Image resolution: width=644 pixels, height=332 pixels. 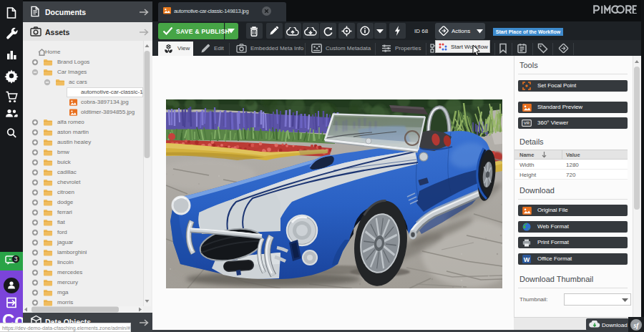 What do you see at coordinates (527, 123) in the screenshot?
I see `svg-text: VR` at bounding box center [527, 123].